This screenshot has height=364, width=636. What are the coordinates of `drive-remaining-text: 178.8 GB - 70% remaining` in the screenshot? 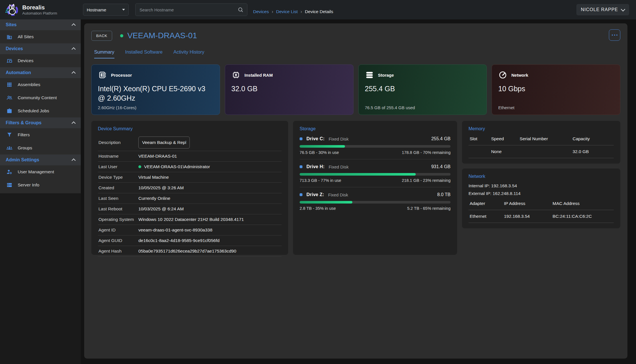 It's located at (426, 152).